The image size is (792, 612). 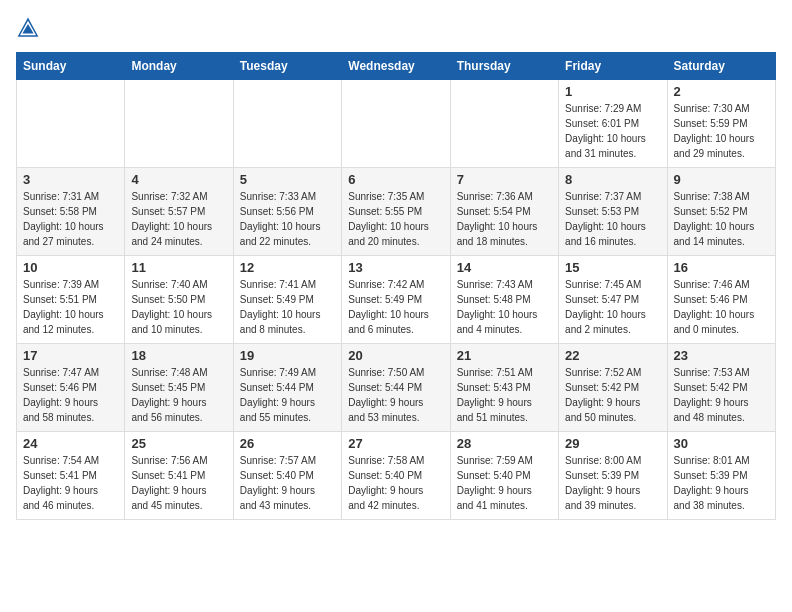 What do you see at coordinates (70, 219) in the screenshot?
I see `day-info: Sunrise: 7:31 AM Sunset: 5:58 PM Dayligh…` at bounding box center [70, 219].